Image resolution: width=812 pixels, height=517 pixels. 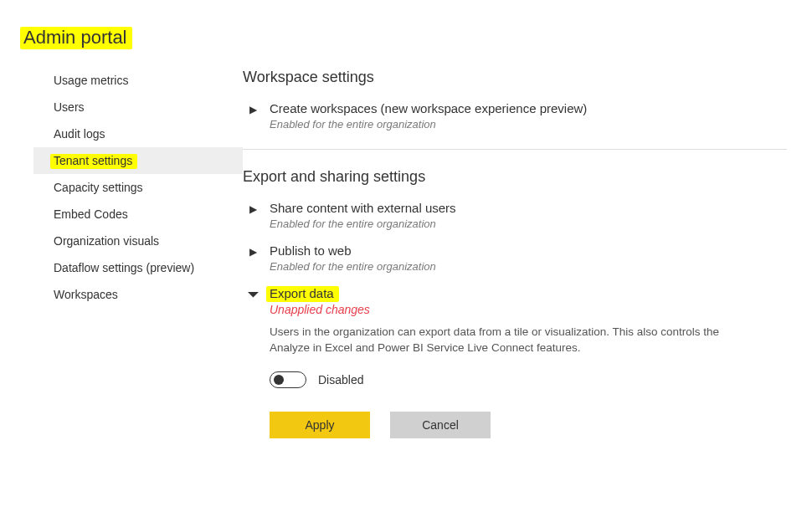 I want to click on toggle-label: Disabled, so click(x=341, y=380).